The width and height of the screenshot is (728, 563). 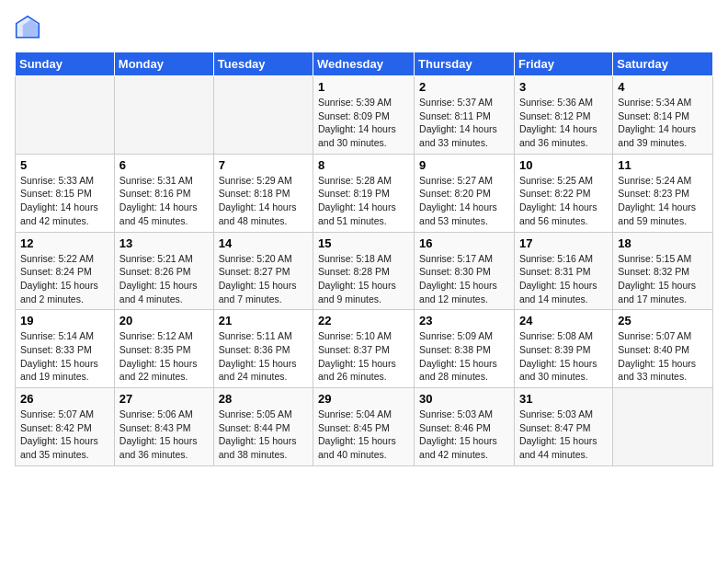 What do you see at coordinates (164, 350) in the screenshot?
I see `day-cell-20: 20Sunrise: 5:12 AM Sunset: 8:35 PM Dayli…` at bounding box center [164, 350].